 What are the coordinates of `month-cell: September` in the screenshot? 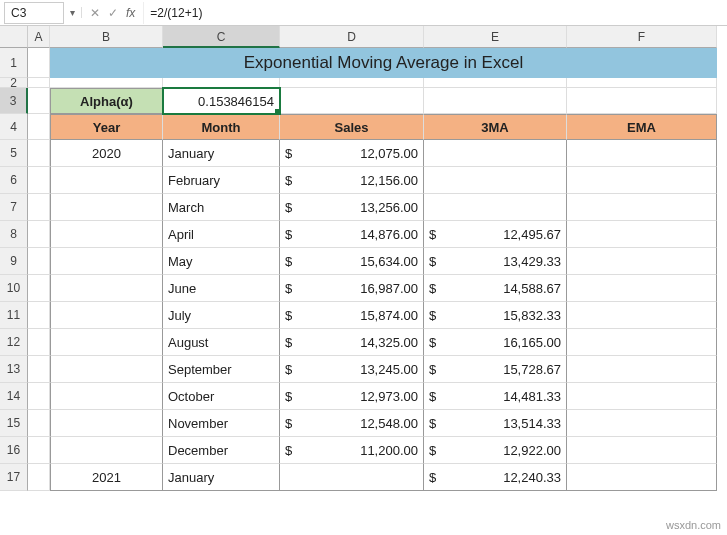 It's located at (222, 370).